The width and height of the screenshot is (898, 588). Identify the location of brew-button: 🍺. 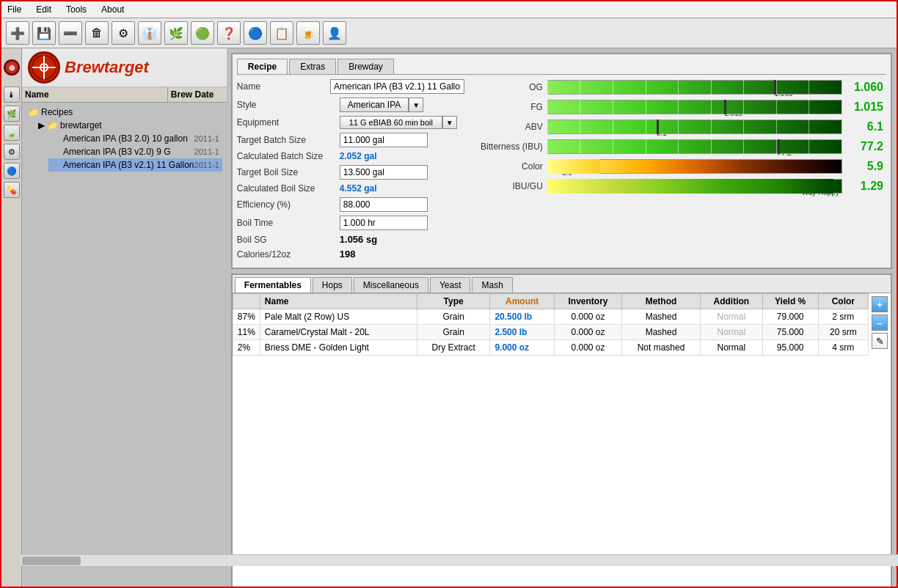
(308, 33).